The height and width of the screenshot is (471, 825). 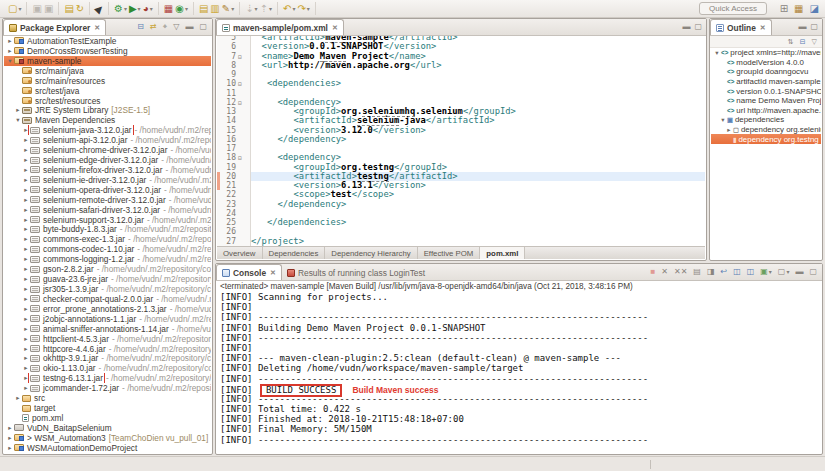 What do you see at coordinates (108, 120) in the screenshot?
I see `tree-item-maven-dependencies: ▾Maven Dependencies` at bounding box center [108, 120].